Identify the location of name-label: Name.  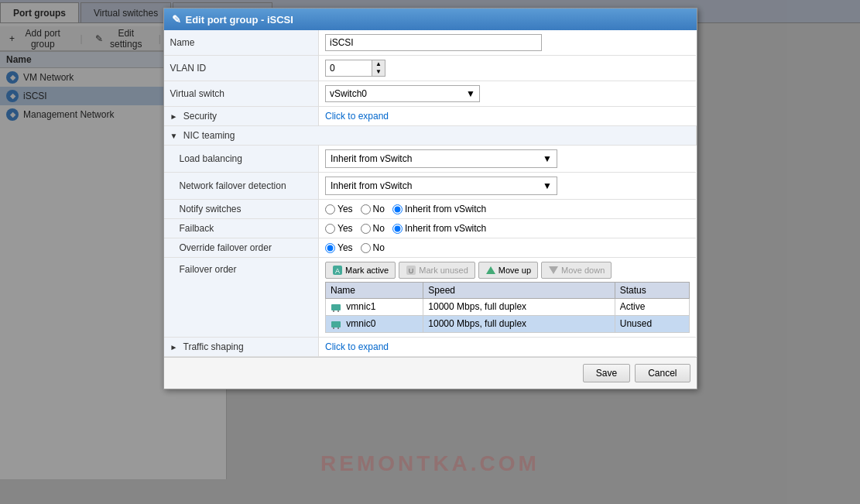
(242, 43).